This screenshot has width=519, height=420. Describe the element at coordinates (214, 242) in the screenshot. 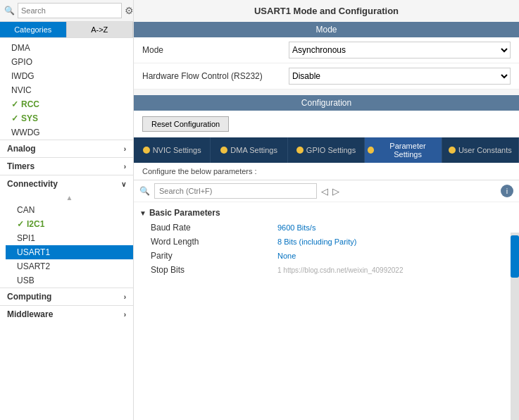

I see `word-length-label: Word Length` at that location.